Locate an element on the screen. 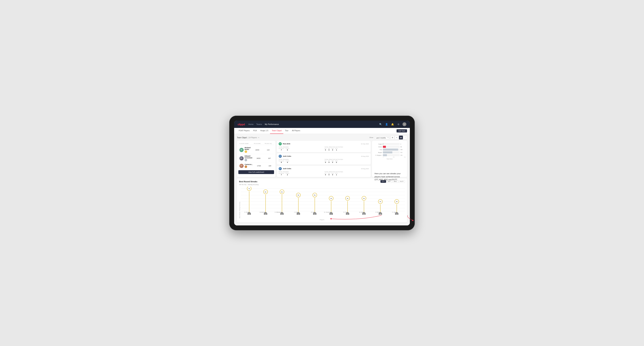 This screenshot has width=644, height=346. card-stats: Total Rounds Tournament 8 Practice is located at coordinates (324, 161).